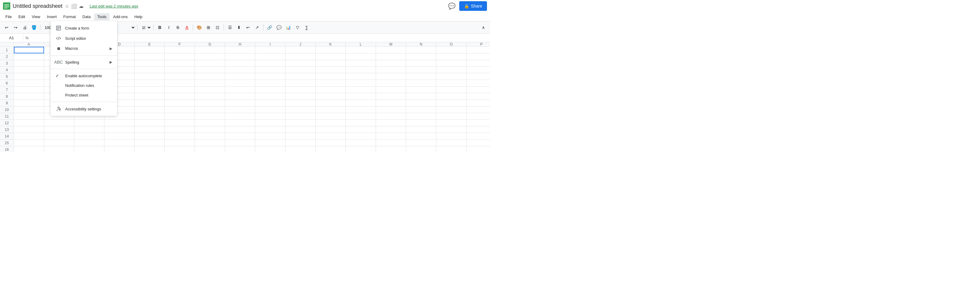  Describe the element at coordinates (74, 6) in the screenshot. I see `drive-icon: ⬜` at that location.